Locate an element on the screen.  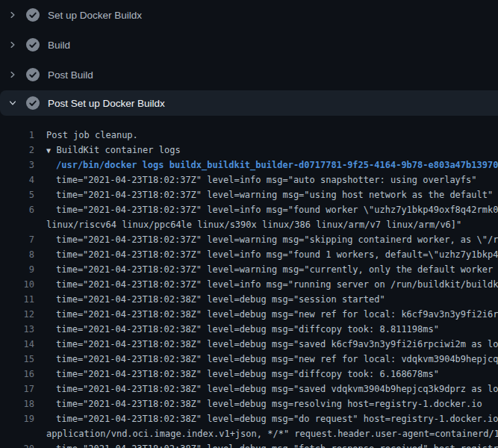
log-group-row: 2▼BuildKit container logs is located at coordinates (249, 150).